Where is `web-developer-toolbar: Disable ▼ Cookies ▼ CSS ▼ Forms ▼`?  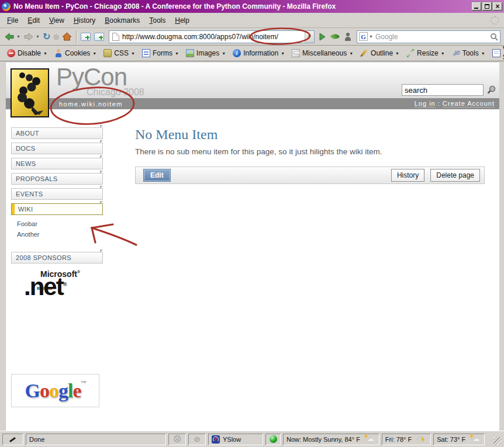
web-developer-toolbar: Disable ▼ Cookies ▼ CSS ▼ Forms ▼ is located at coordinates (252, 54).